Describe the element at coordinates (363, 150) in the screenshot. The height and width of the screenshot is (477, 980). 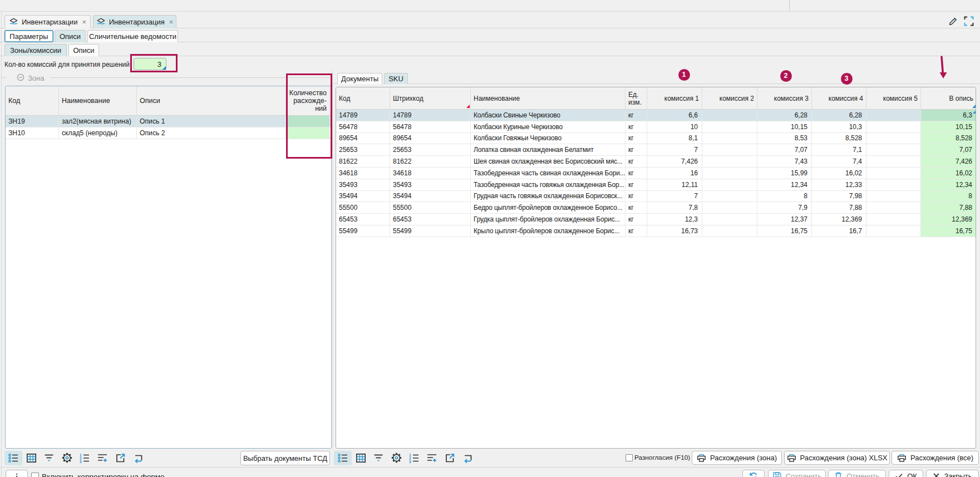
I see `cell-code: 25653` at that location.